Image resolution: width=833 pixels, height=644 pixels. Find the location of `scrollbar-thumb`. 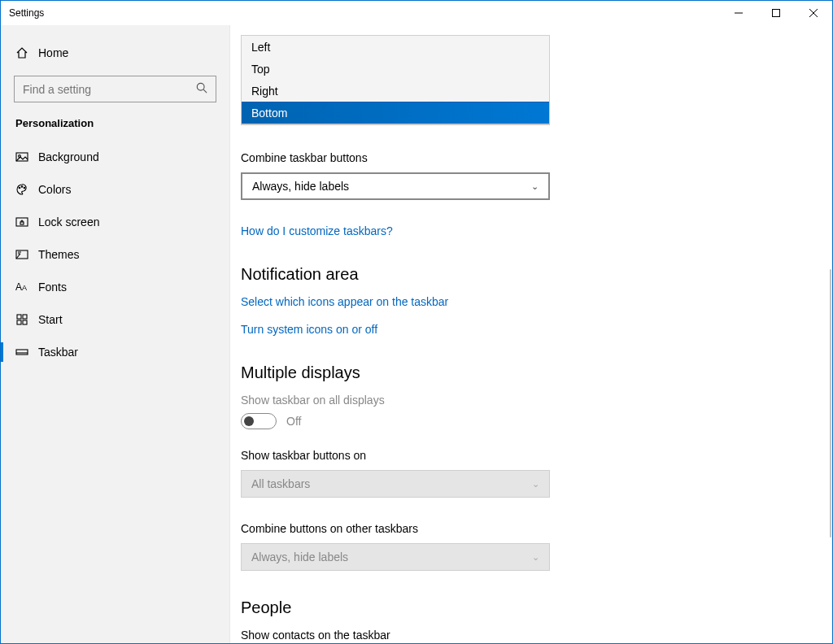

scrollbar-thumb is located at coordinates (831, 403).